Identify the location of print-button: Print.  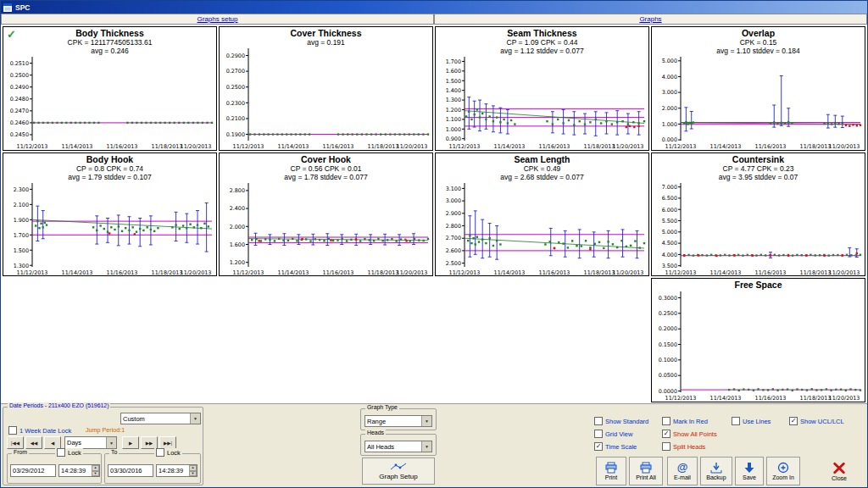
(611, 471).